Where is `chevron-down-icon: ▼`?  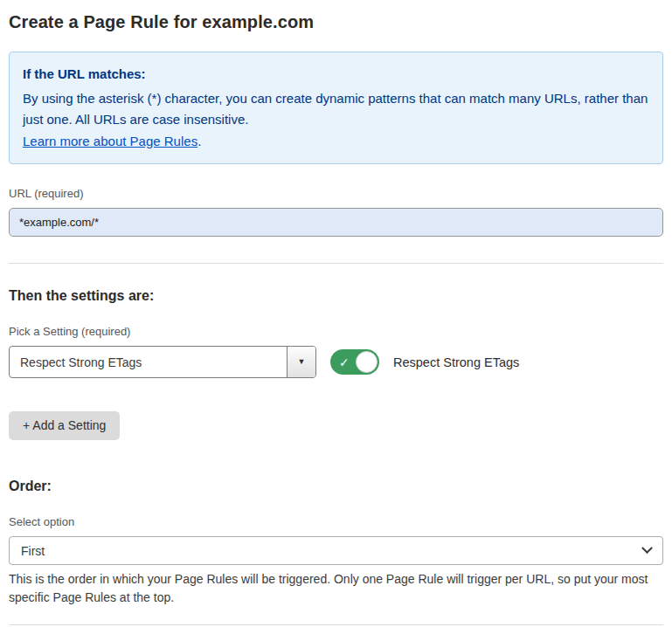 chevron-down-icon: ▼ is located at coordinates (302, 362).